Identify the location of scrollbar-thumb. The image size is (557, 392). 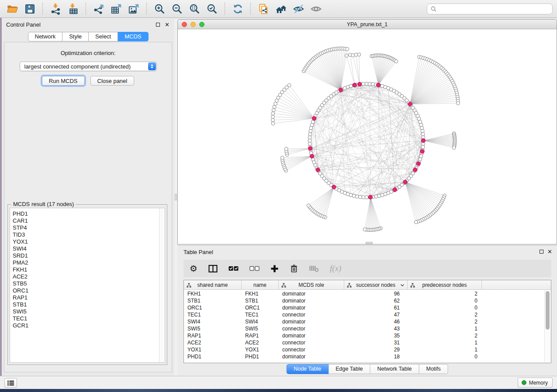
(548, 310).